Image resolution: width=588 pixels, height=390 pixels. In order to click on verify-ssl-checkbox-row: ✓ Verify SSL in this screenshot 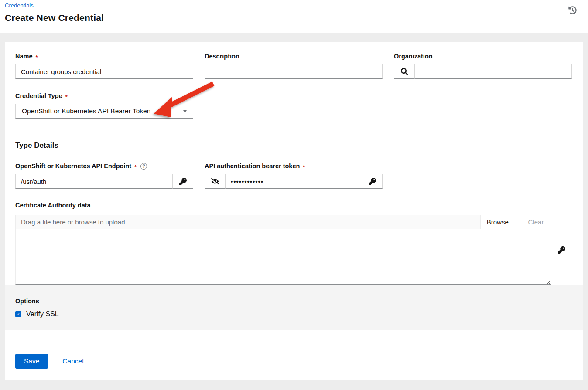, I will do `click(294, 314)`.